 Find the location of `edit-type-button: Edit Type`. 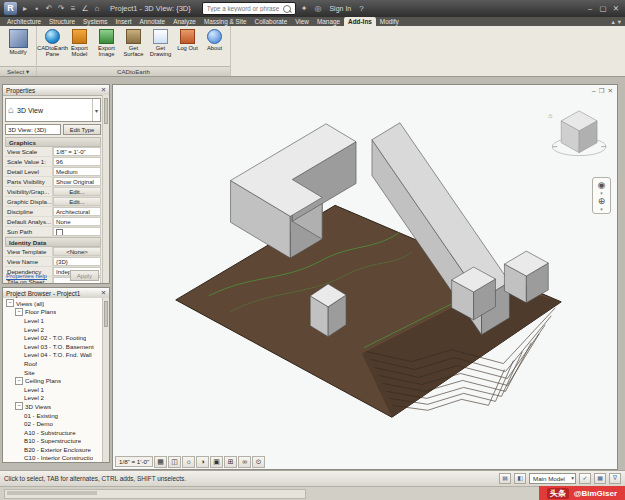

edit-type-button: Edit Type is located at coordinates (82, 130).